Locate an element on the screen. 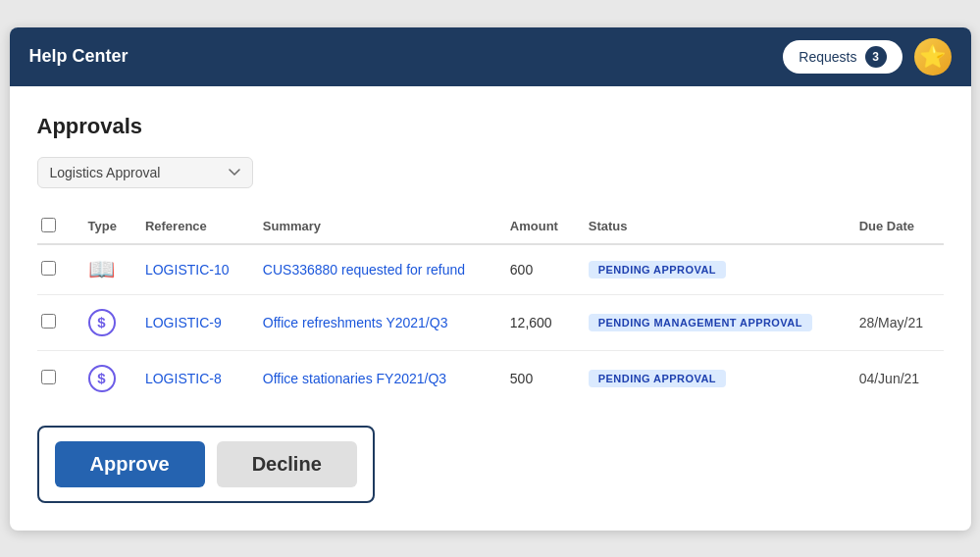 This screenshot has width=980, height=557. header-actions: Requests 3 ⭐ is located at coordinates (867, 57).